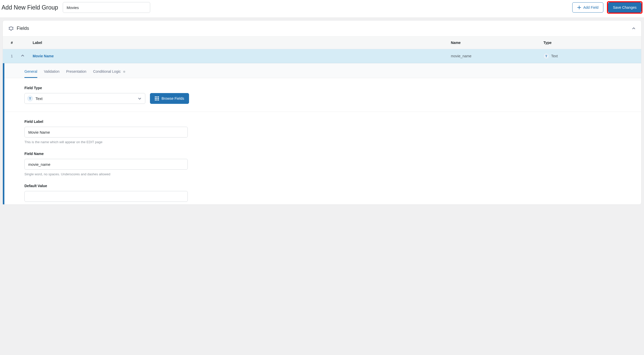 This screenshot has width=644, height=355. What do you see at coordinates (12, 43) in the screenshot?
I see `col-header-num: #` at bounding box center [12, 43].